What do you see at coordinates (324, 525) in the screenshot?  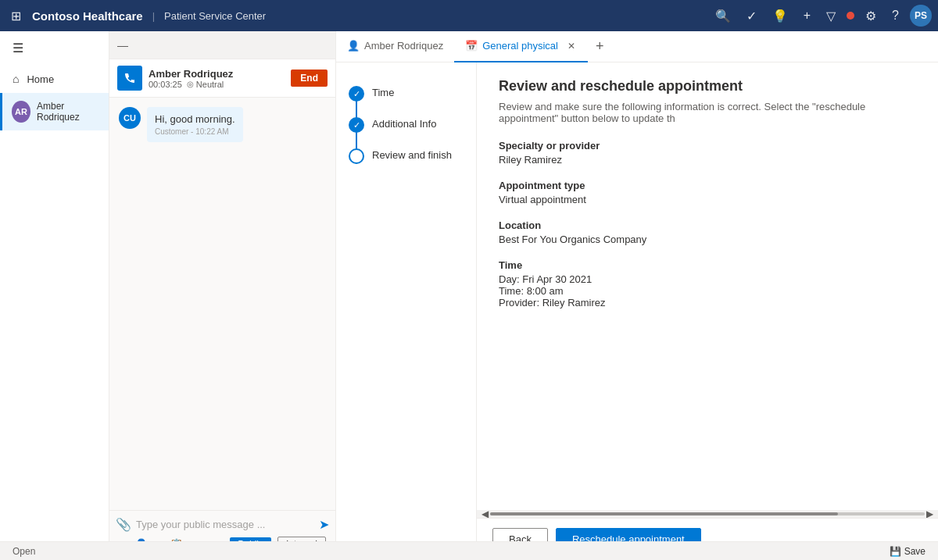 I see `send-button: ➤` at bounding box center [324, 525].